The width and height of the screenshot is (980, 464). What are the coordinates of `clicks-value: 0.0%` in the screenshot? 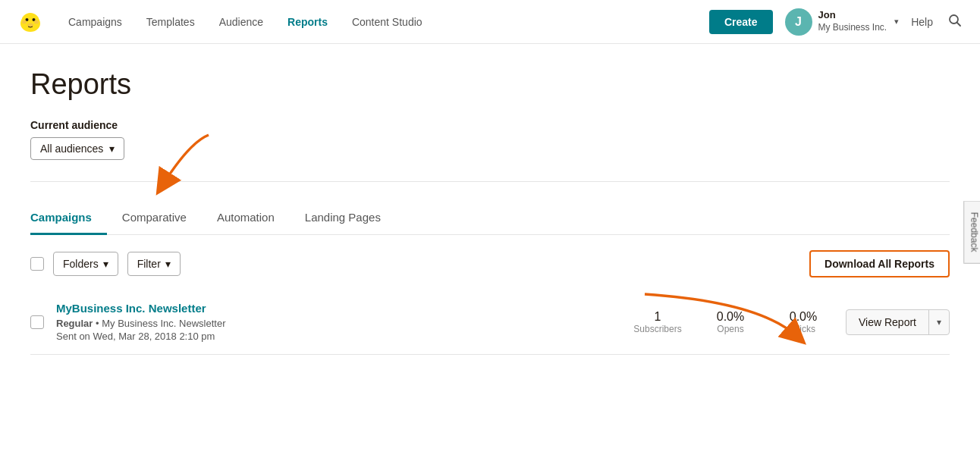 It's located at (803, 317).